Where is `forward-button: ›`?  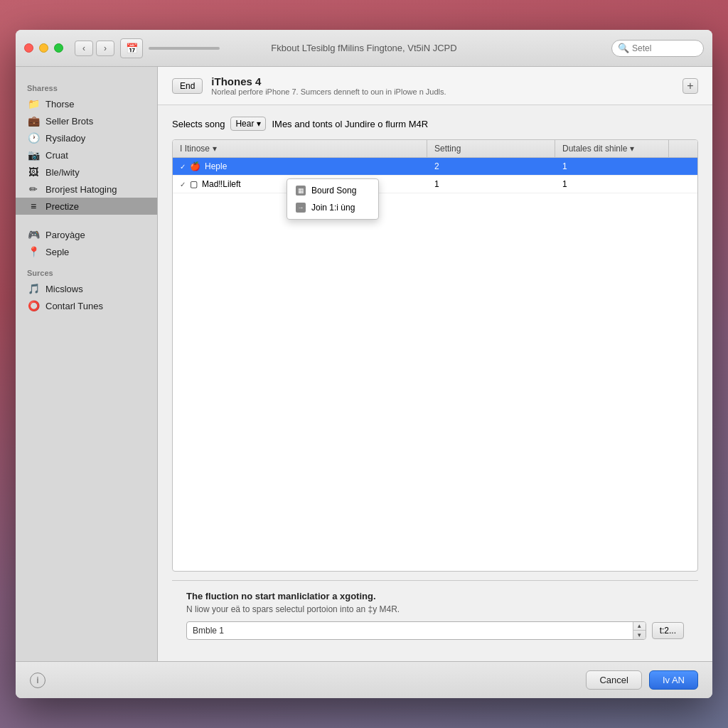 forward-button: › is located at coordinates (105, 48).